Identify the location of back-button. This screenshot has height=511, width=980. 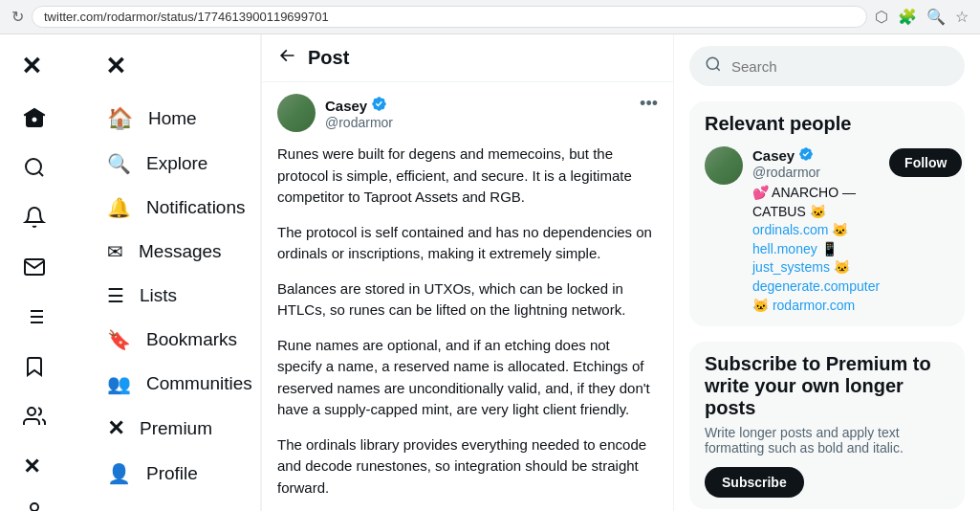
(287, 57).